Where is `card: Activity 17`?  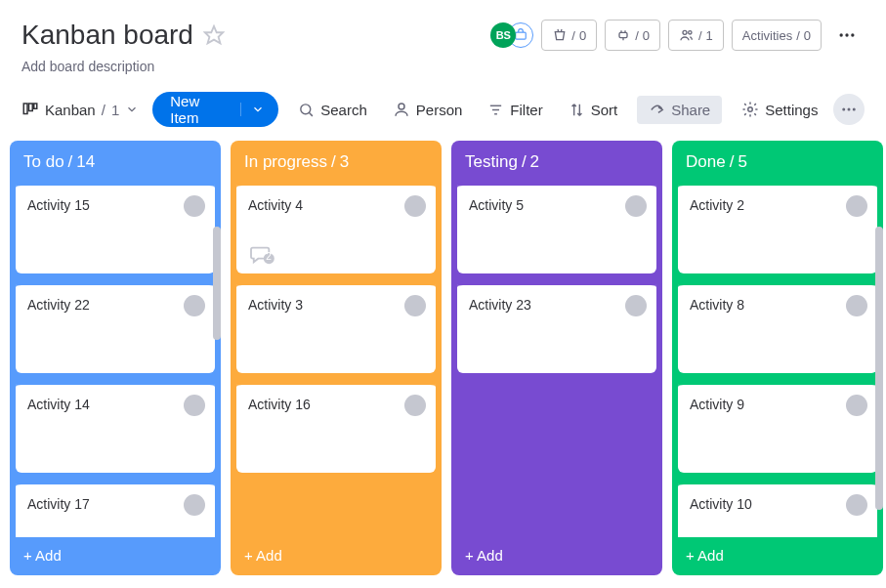
card: Activity 17 is located at coordinates (115, 509).